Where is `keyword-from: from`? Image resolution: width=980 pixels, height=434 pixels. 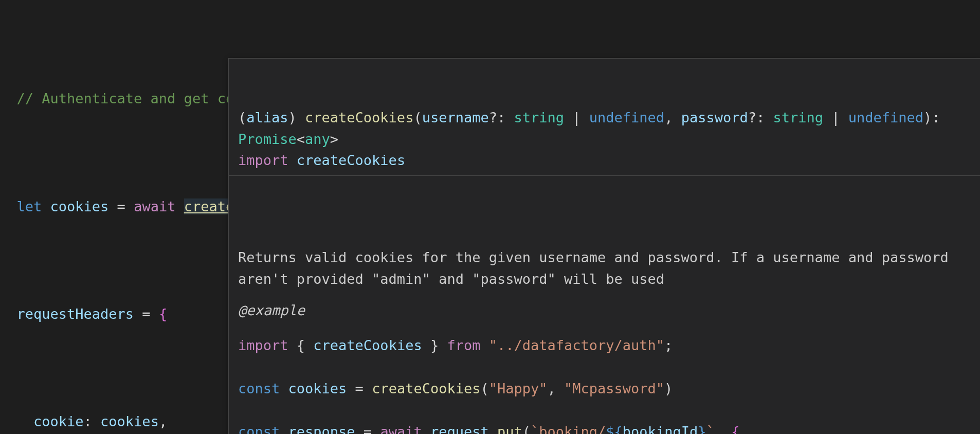
keyword-from: from is located at coordinates (464, 346).